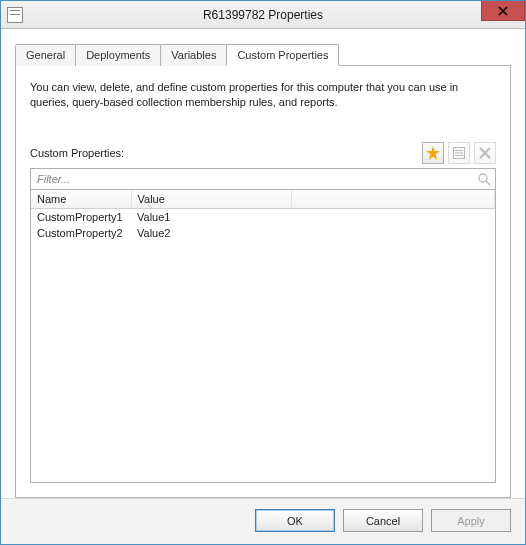 Image resolution: width=526 pixels, height=545 pixels. I want to click on tab-variables: Variables, so click(194, 55).